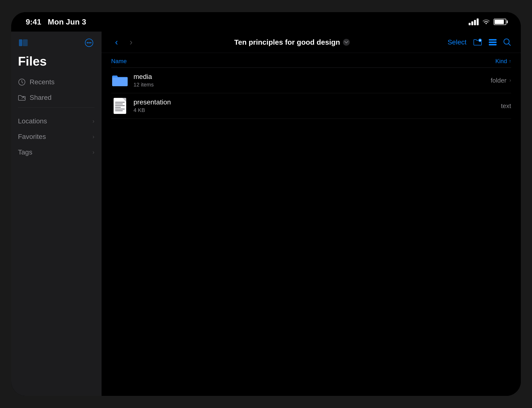 This screenshot has width=532, height=408. I want to click on shared-label: Shared, so click(41, 98).